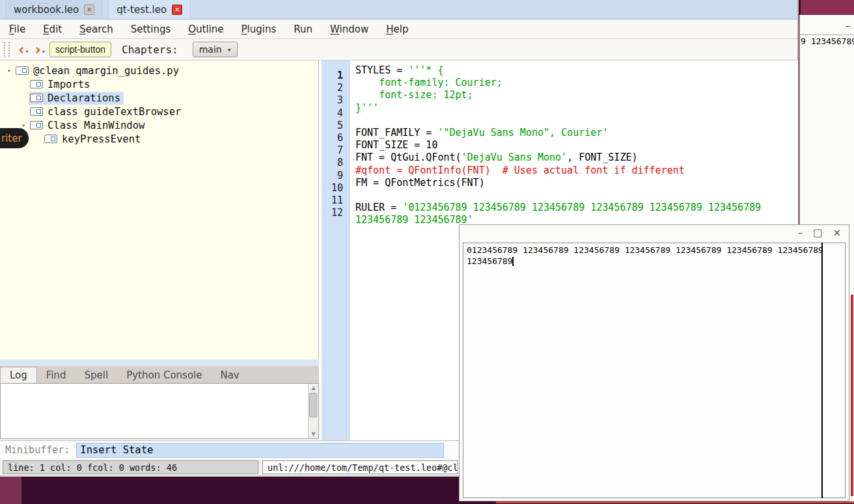 The image size is (854, 504). Describe the element at coordinates (61, 85) in the screenshot. I see `outline-node: Imports` at that location.